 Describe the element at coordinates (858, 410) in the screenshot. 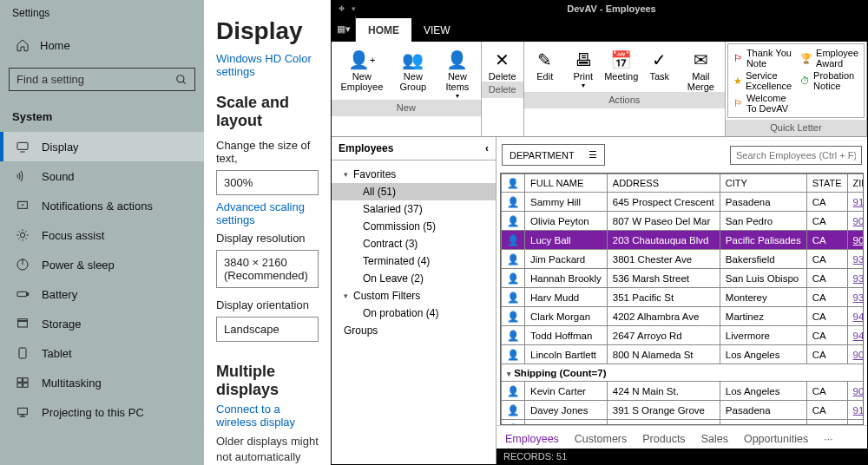

I see `zip-link: 91184` at that location.